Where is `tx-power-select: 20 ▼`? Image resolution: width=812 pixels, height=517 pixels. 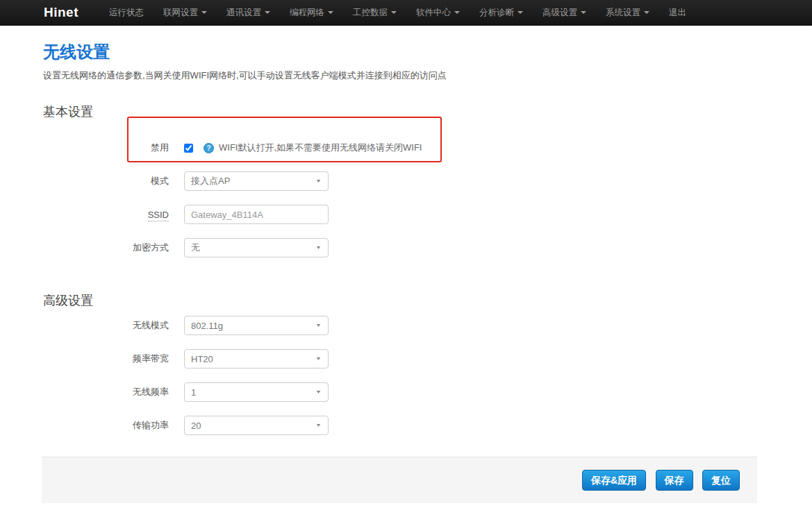
tx-power-select: 20 ▼ is located at coordinates (256, 425).